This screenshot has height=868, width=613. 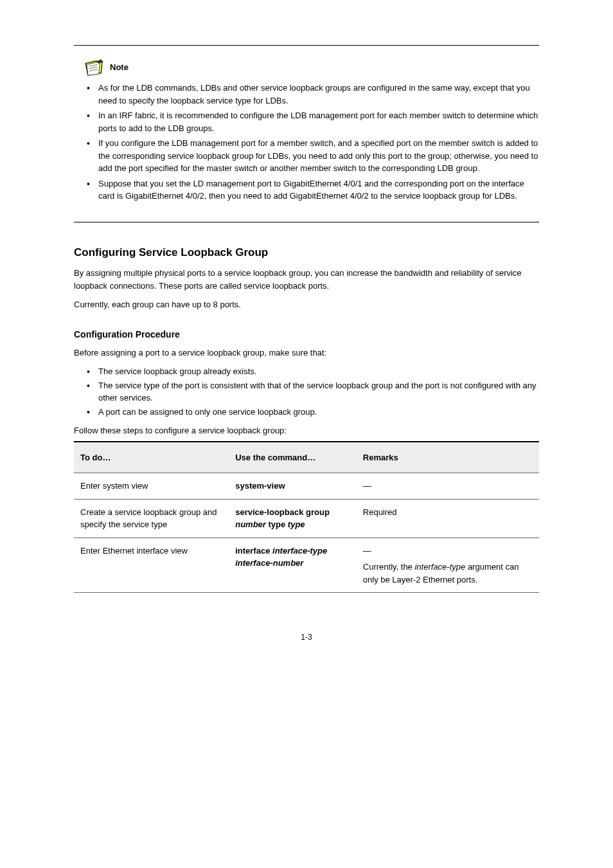 I want to click on table-cell-remarks: Required, so click(x=448, y=518).